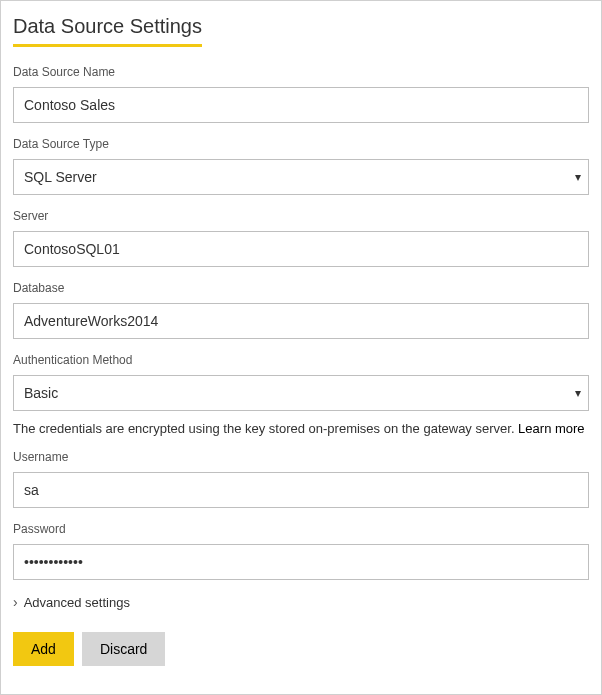 The height and width of the screenshot is (695, 602). I want to click on server-input, so click(301, 249).